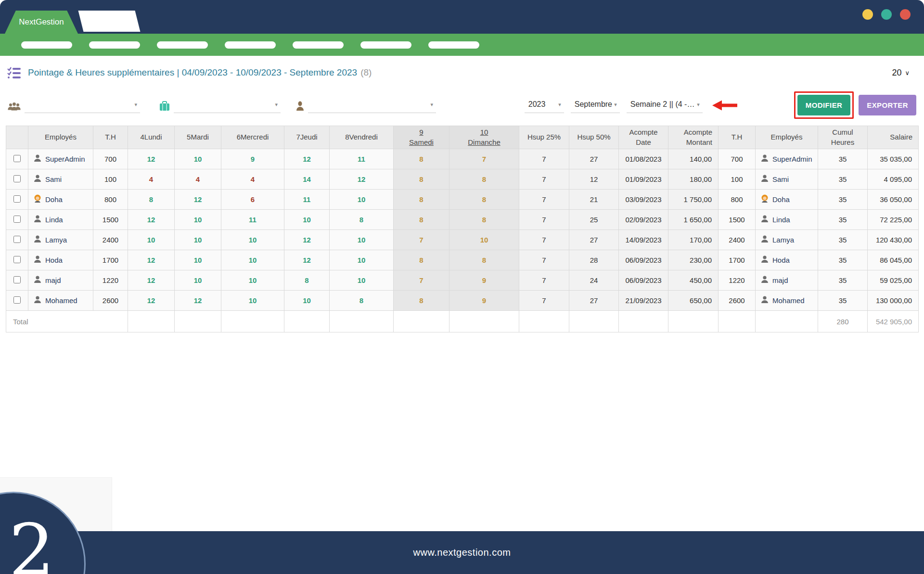 This screenshot has height=574, width=924. I want to click on inactive-browser-tab, so click(110, 21).